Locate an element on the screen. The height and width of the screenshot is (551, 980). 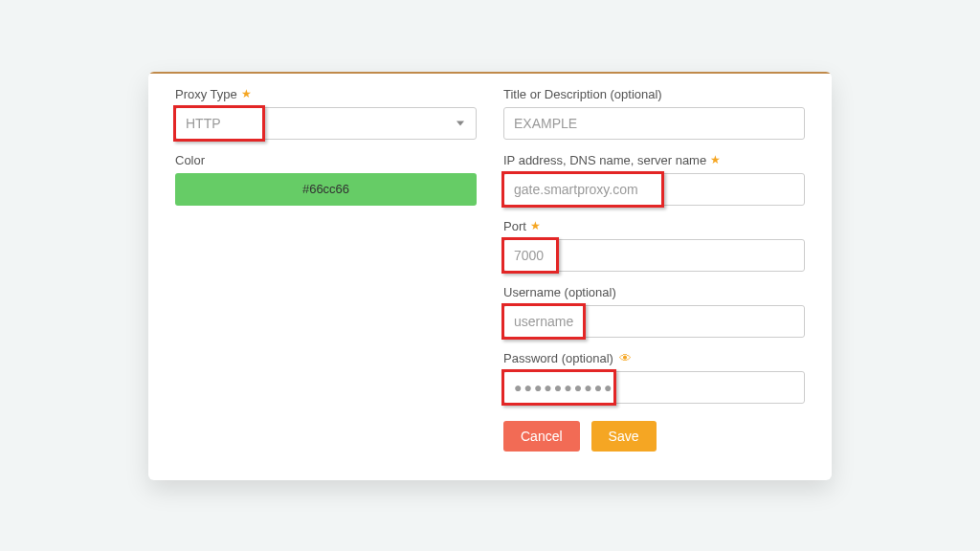
password-value: ●●●●●●●●●● is located at coordinates (565, 387).